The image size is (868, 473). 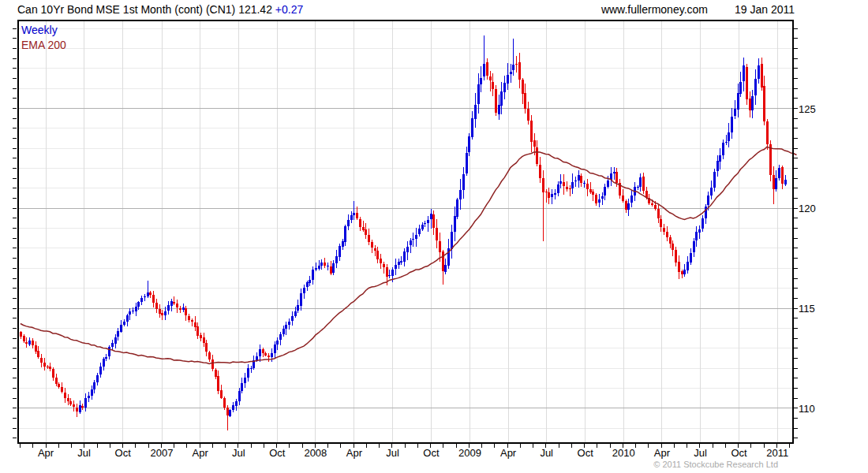 What do you see at coordinates (44, 46) in the screenshot?
I see `legend-ema-series: EMA 200` at bounding box center [44, 46].